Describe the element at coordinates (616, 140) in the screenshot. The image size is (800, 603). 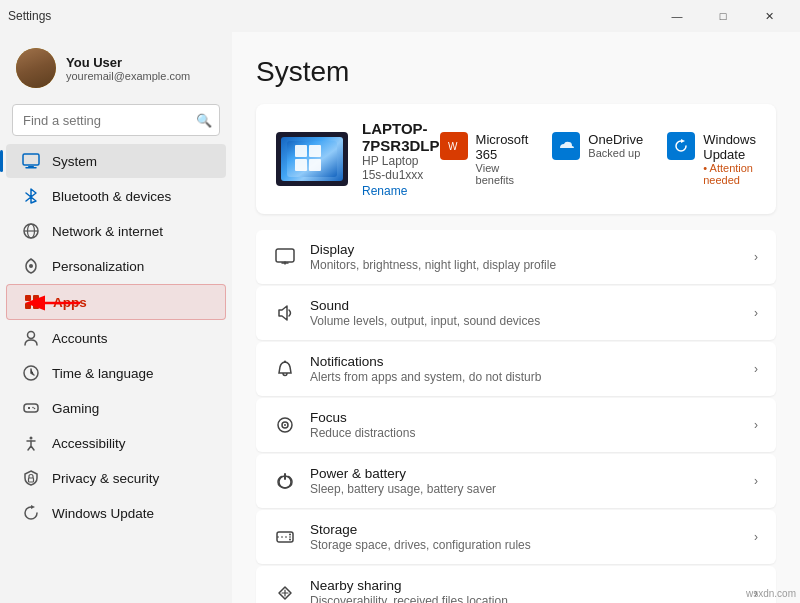
I see `onedrive-name: OneDrive` at that location.